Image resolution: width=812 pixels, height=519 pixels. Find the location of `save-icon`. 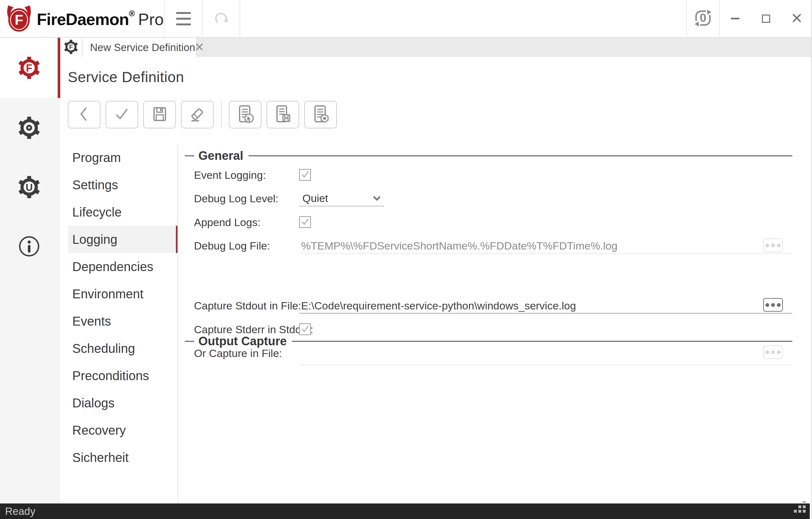

save-icon is located at coordinates (160, 115).